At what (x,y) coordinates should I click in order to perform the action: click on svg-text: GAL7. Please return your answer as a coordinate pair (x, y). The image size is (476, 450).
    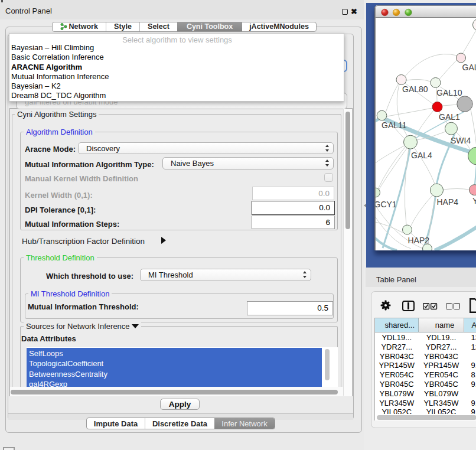
    Looking at the image, I should click on (469, 67).